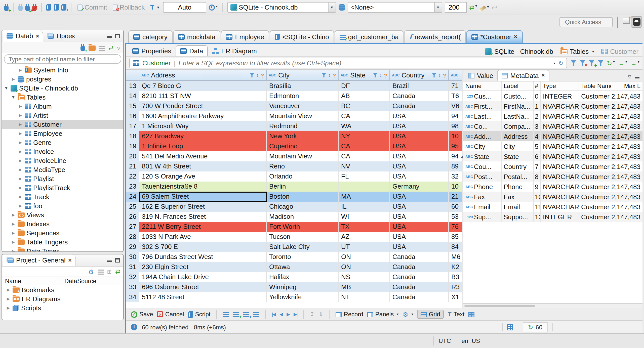 The width and height of the screenshot is (644, 348). What do you see at coordinates (294, 106) in the screenshot?
I see `table-row: 15 700 W Pender Street Vancouver BC Cana…` at bounding box center [294, 106].